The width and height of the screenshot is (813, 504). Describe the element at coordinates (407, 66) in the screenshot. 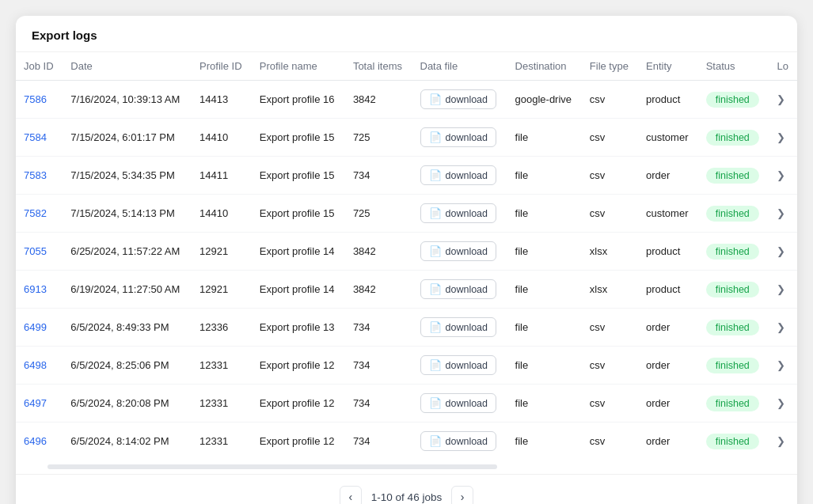

I see `table-header-row: Job ID Date Profile ID Profile name Tota…` at that location.